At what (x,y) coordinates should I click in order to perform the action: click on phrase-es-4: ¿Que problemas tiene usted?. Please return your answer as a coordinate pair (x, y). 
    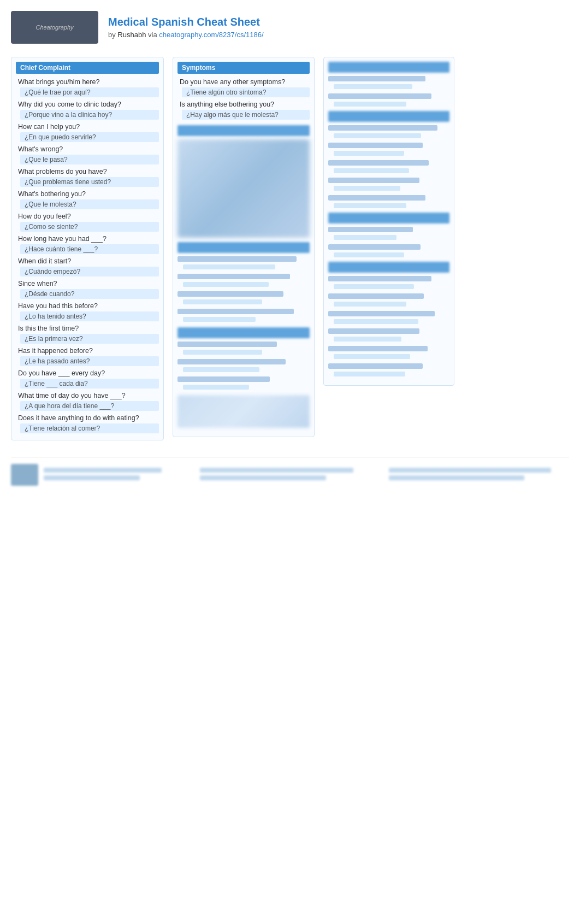
    Looking at the image, I should click on (90, 182).